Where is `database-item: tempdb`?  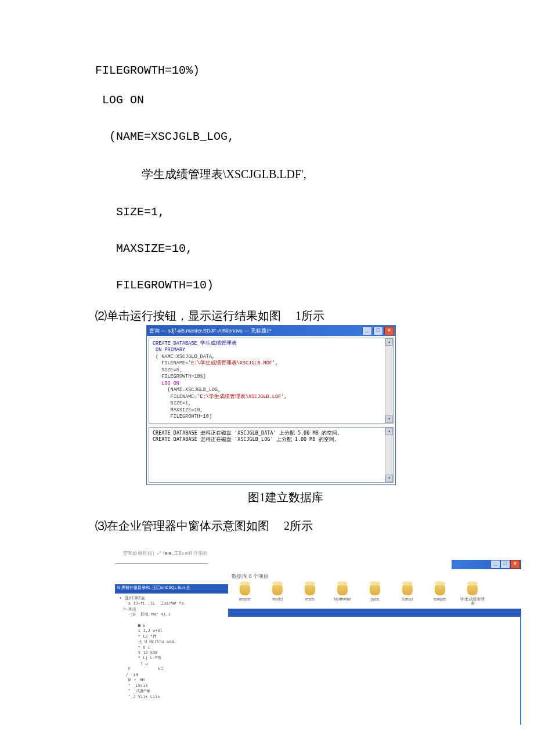
database-item: tempdb is located at coordinates (440, 594).